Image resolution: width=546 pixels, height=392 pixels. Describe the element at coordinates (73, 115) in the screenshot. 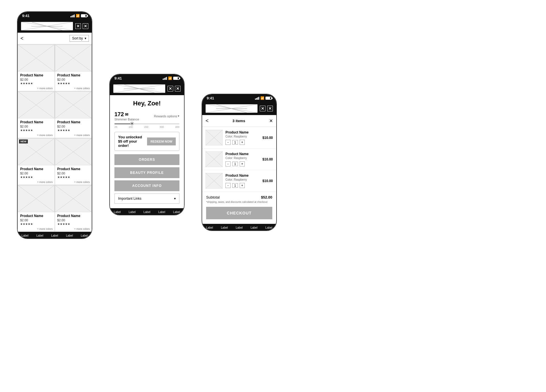

I see `product-card-4: Product Name $2.00 ★★★★★ + more colors` at that location.